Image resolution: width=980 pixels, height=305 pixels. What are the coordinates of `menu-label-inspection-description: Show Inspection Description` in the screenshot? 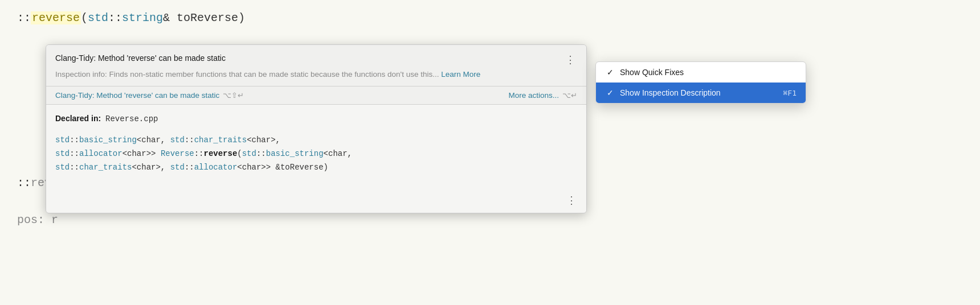 It's located at (700, 93).